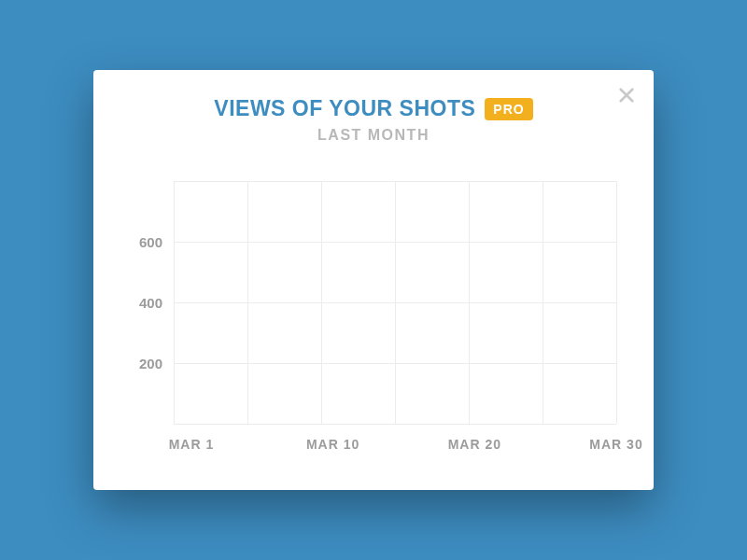 Image resolution: width=747 pixels, height=560 pixels. What do you see at coordinates (151, 302) in the screenshot?
I see `y-tick: 400` at bounding box center [151, 302].